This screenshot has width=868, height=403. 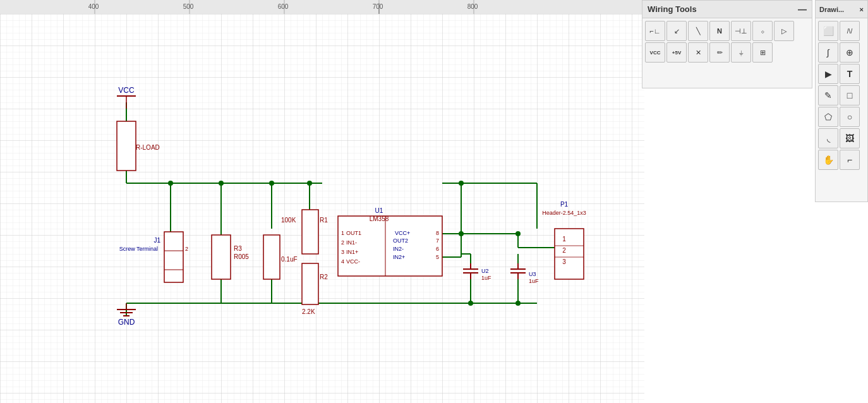 What do you see at coordinates (655, 31) in the screenshot?
I see `wire-tool: ⌐∟` at bounding box center [655, 31].